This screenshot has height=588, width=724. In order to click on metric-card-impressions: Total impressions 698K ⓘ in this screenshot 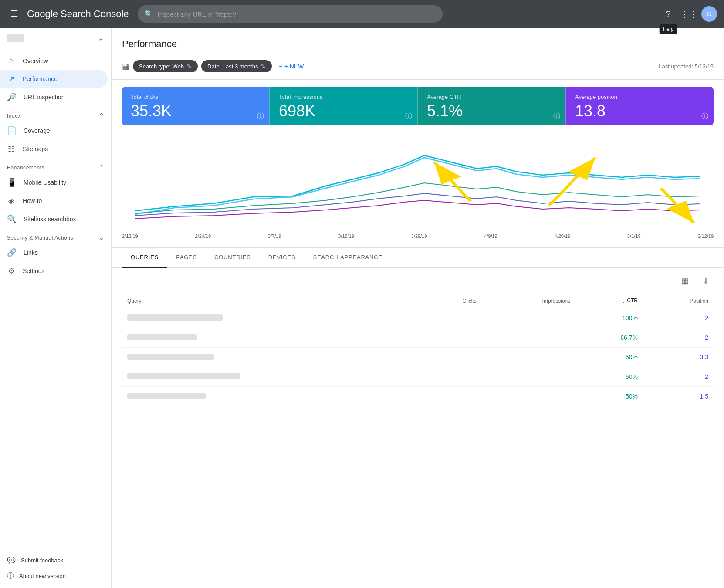, I will do `click(343, 106)`.